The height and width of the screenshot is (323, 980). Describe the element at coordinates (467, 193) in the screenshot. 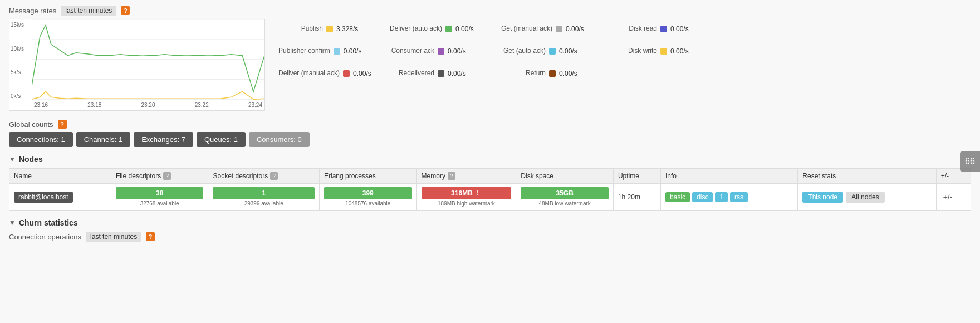

I see `memory-bar: 316MB !` at that location.